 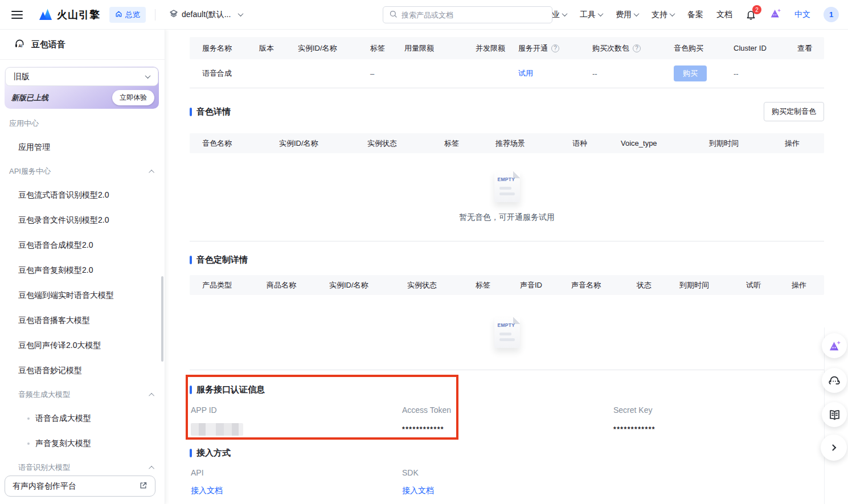 What do you see at coordinates (69, 15) in the screenshot?
I see `volcengine-logo: 火山引擎` at bounding box center [69, 15].